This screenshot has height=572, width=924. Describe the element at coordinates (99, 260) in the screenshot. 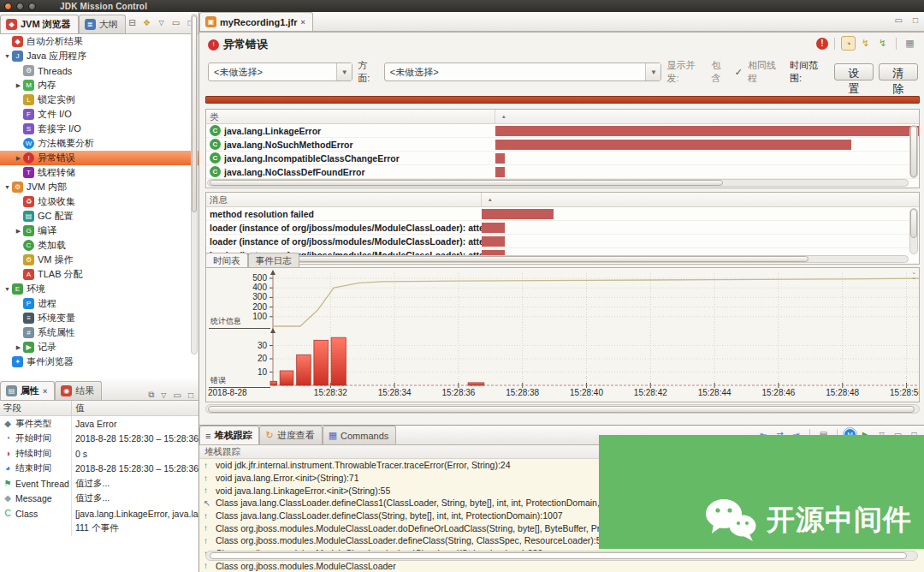

I see `sidebar-item-vm-operations: ⚙VM 操作` at that location.